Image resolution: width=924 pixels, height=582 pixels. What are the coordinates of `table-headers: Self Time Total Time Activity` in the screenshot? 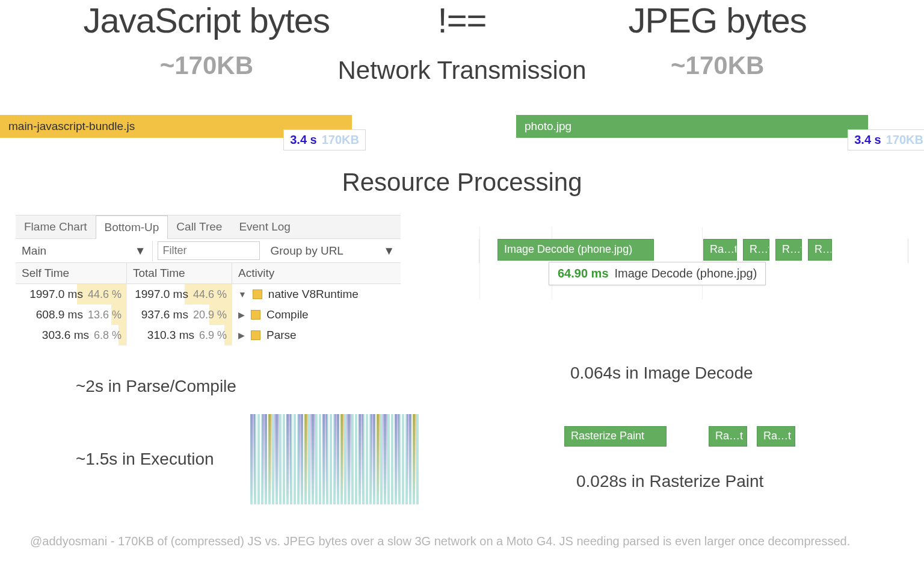 It's located at (208, 273).